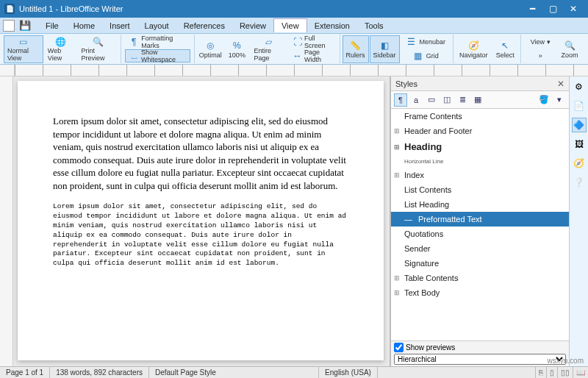 The image size is (588, 378). What do you see at coordinates (201, 235) in the screenshot?
I see `paragraph-mono: Lorem ipsum dolor sit amet, consectetur …` at bounding box center [201, 235].